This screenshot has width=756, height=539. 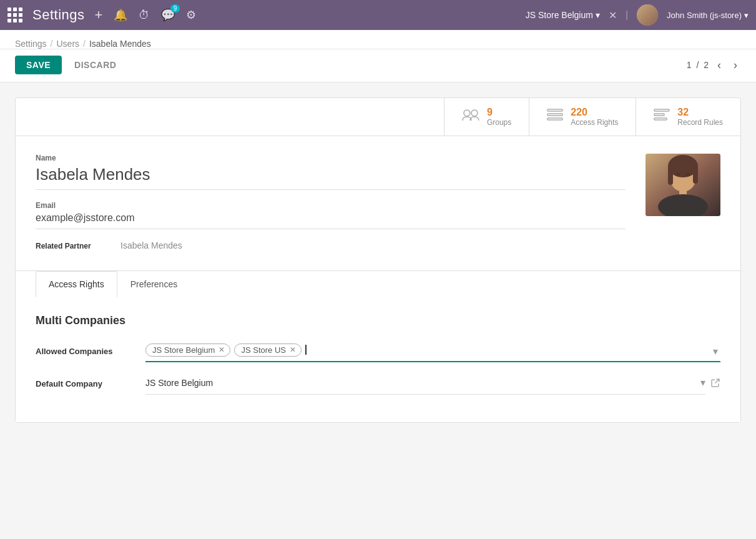 What do you see at coordinates (378, 383) in the screenshot?
I see `default-company-group: Default Company JS Store Belgium ▾` at bounding box center [378, 383].